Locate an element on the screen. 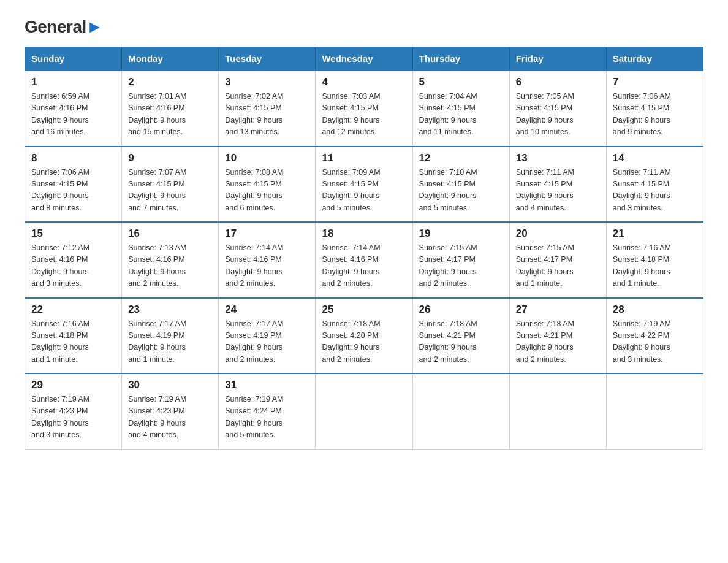 This screenshot has width=728, height=563. calendar-cell: 6 Sunrise: 7:05 AMSunset: 4:15 PMDayligh… is located at coordinates (558, 109).